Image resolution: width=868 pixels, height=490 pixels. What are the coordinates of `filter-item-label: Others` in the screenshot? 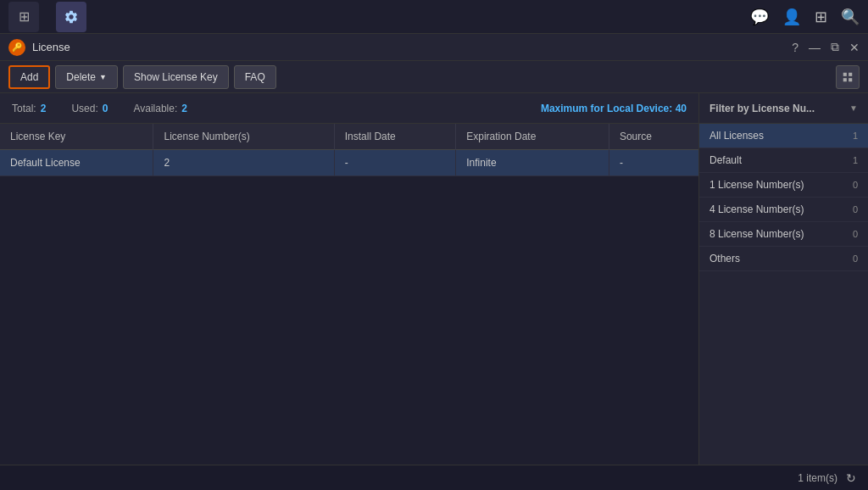 It's located at (725, 259).